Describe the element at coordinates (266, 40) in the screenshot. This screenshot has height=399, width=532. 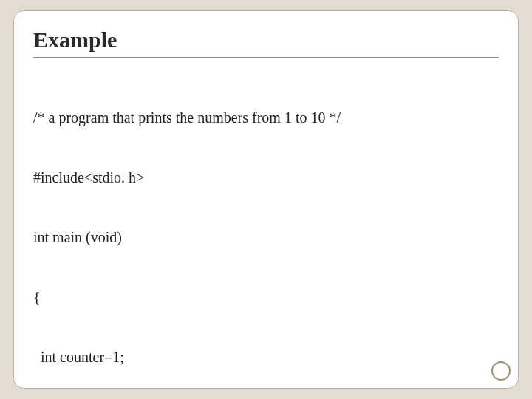
I see `slide-title: Example` at that location.